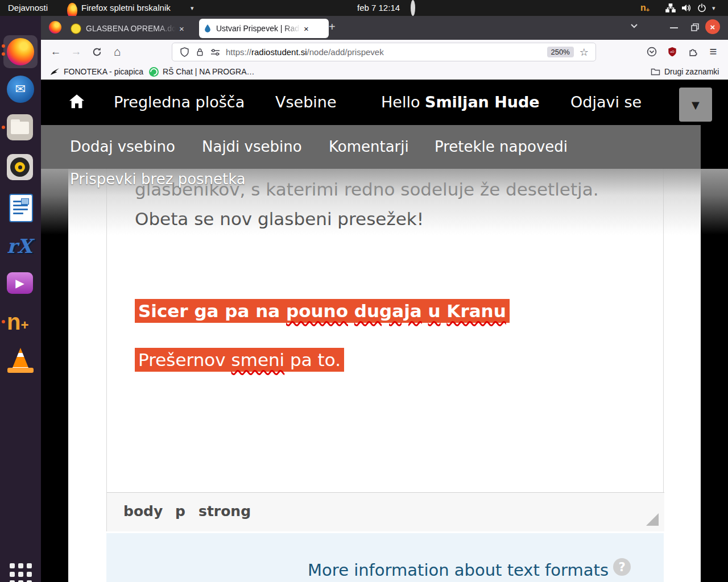 This screenshot has height=582, width=728. I want to click on dock-vlc-icon, so click(20, 360).